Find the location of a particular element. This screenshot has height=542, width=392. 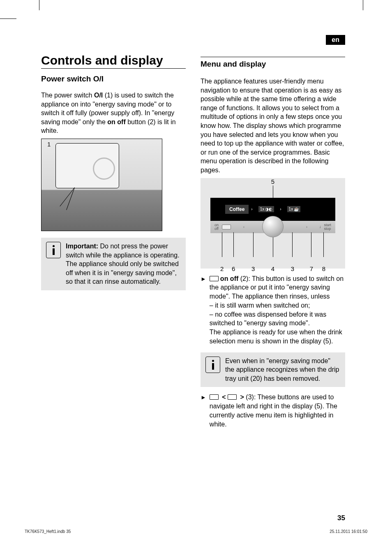

text-bold: > is located at coordinates (242, 397).